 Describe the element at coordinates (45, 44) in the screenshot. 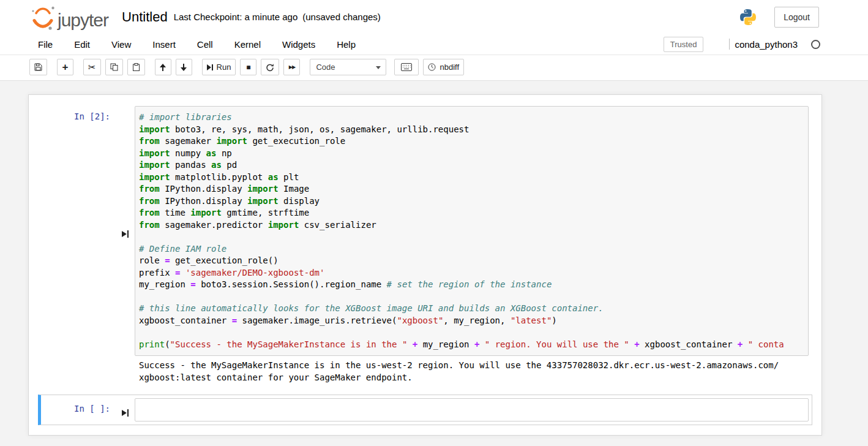

I see `menu-file: File` at that location.